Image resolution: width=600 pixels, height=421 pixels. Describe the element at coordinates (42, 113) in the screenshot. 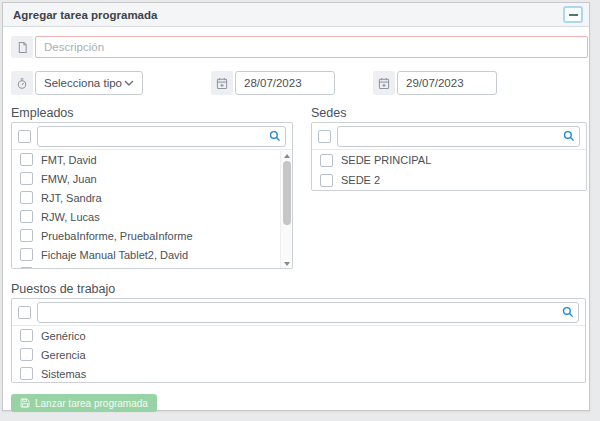

I see `empleados-label: Empleados` at that location.